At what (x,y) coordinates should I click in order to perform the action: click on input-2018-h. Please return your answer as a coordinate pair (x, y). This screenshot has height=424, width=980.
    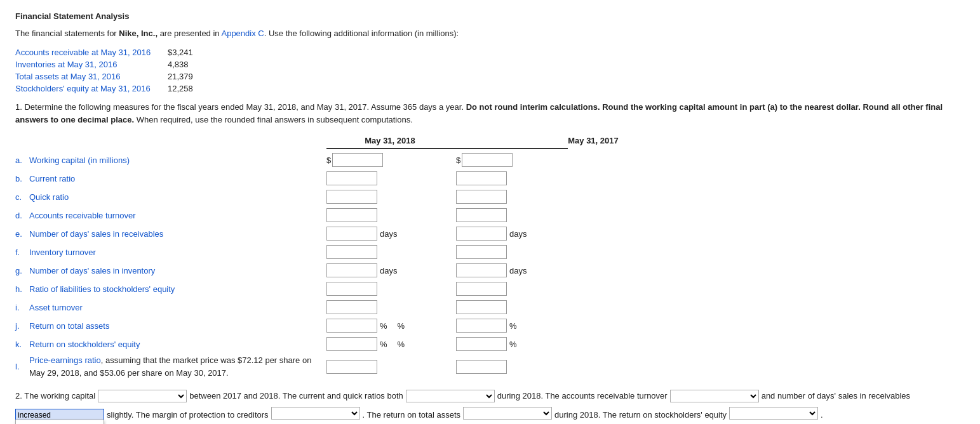
    Looking at the image, I should click on (352, 289).